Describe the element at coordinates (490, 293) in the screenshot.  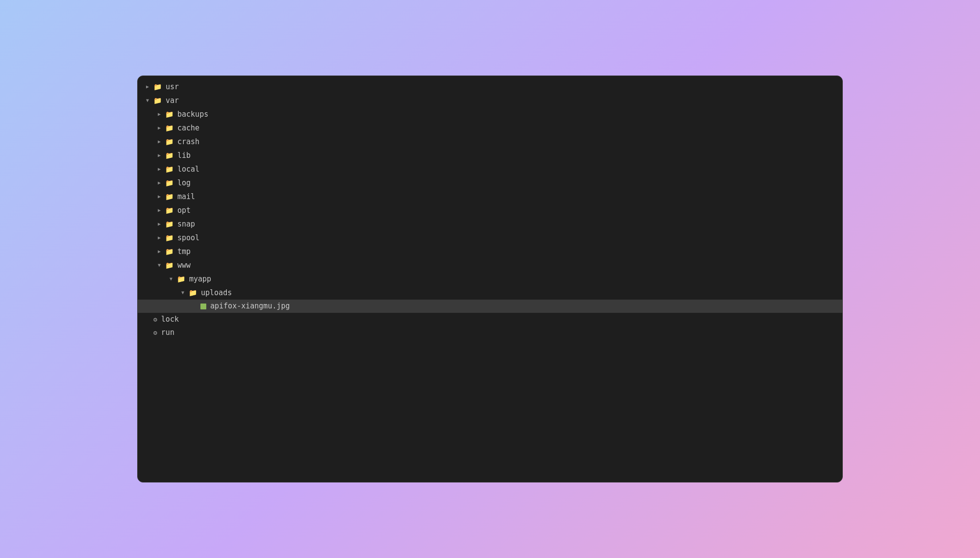
I see `tree-item-uploads: uploads` at that location.